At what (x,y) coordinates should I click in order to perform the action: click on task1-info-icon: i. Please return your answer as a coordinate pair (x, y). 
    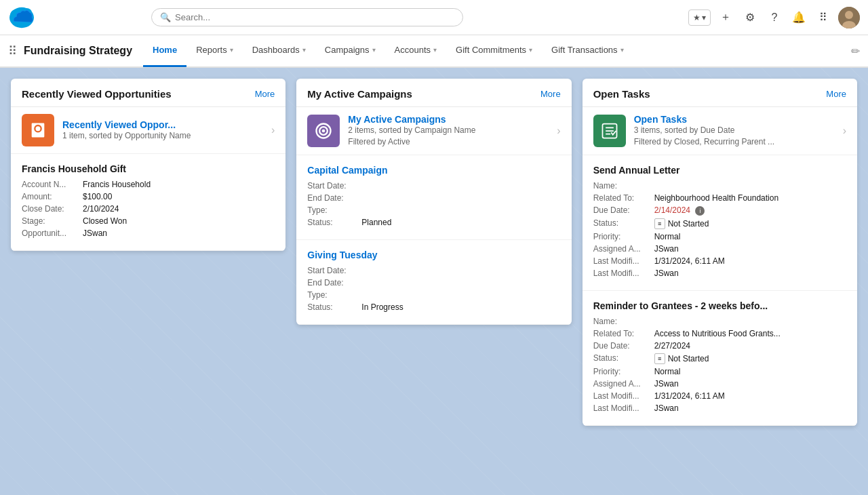
    Looking at the image, I should click on (700, 211).